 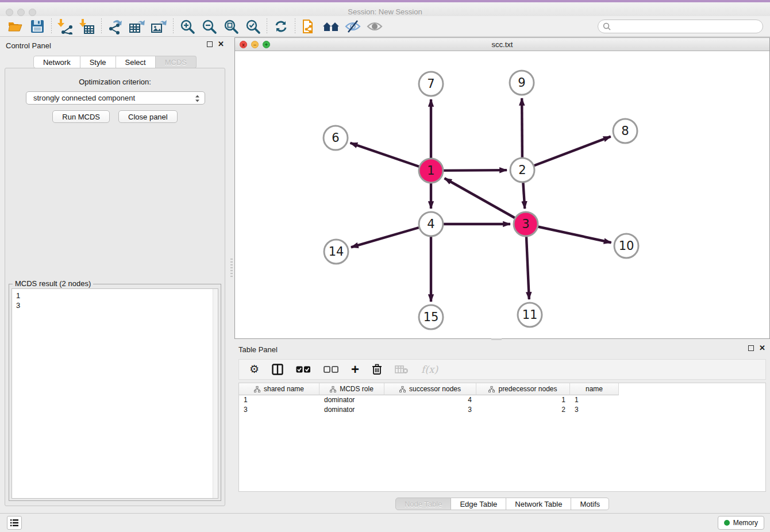 I want to click on show-eye-icon, so click(x=375, y=26).